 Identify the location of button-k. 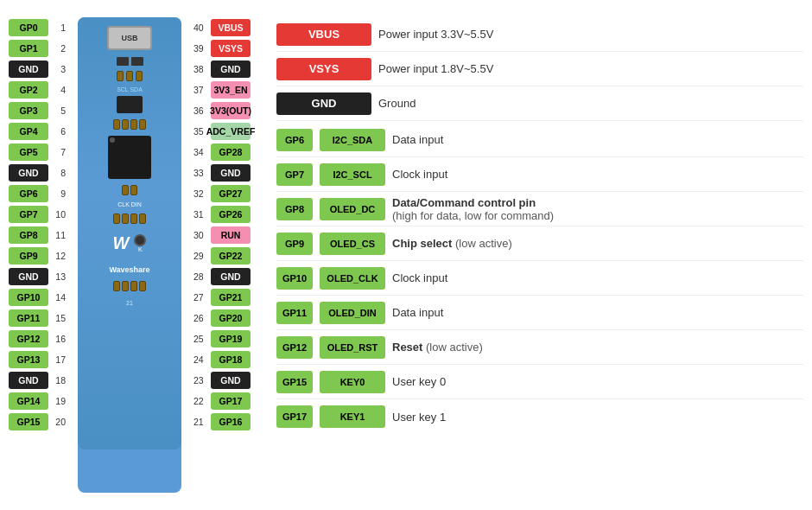
(140, 240).